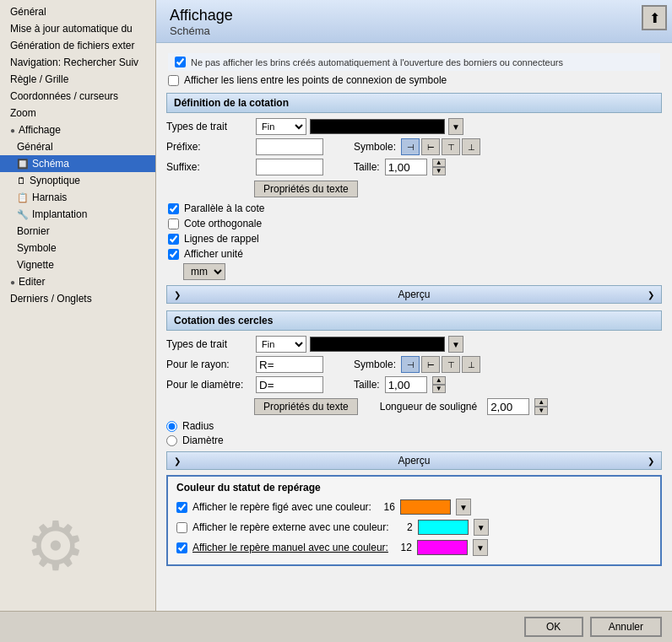 This screenshot has height=642, width=672. I want to click on sidebar-item-vignette: Vignette, so click(78, 265).